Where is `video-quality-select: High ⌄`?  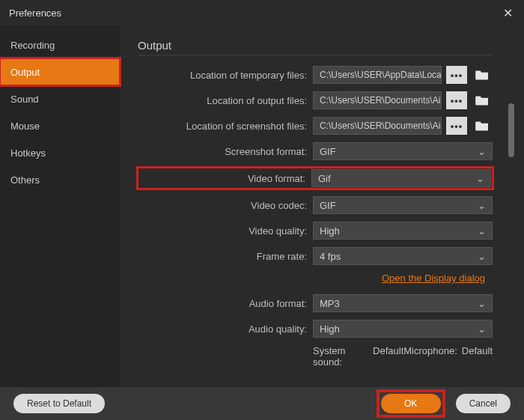
video-quality-select: High ⌄ is located at coordinates (403, 231).